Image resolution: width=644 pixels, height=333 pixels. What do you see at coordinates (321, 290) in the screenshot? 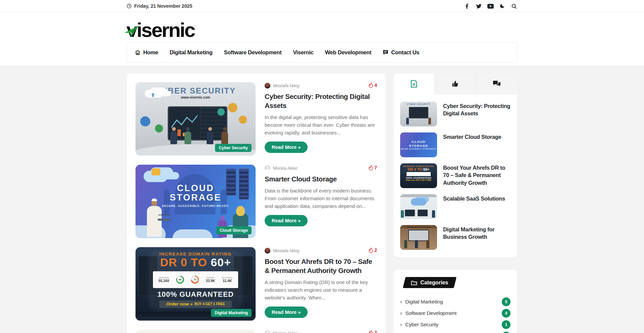
I see `post-excerpt: A strong Domain Rating (DR) is one of th…` at bounding box center [321, 290].